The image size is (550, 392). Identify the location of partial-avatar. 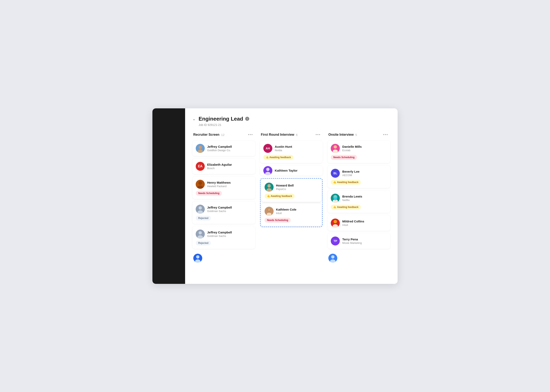
(198, 258).